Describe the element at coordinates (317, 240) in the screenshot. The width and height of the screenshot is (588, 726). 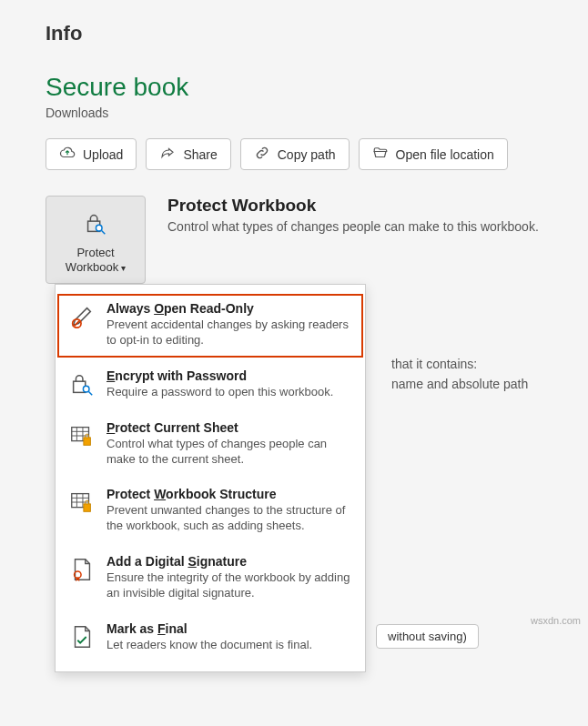
I see `protect-workbook-row: Protect Workbook▾ Protect Workbook Contr…` at that location.